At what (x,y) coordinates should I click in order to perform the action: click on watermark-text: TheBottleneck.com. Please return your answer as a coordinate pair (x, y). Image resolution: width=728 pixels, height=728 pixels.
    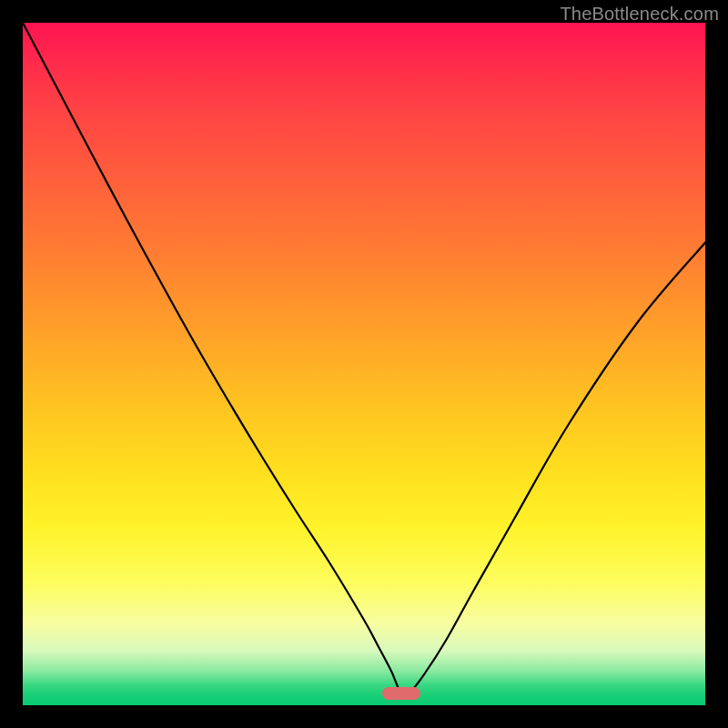
    Looking at the image, I should click on (639, 15).